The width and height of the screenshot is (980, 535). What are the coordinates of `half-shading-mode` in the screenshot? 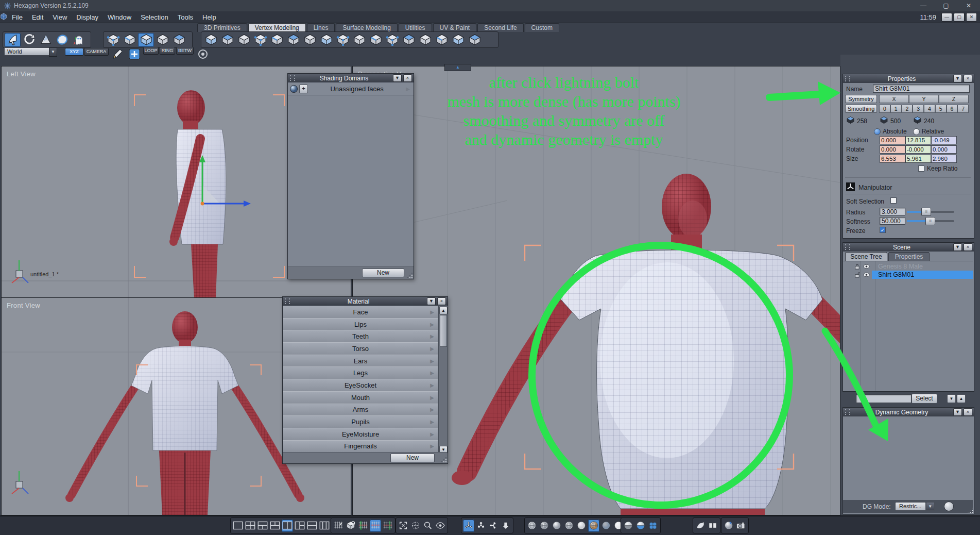 It's located at (628, 526).